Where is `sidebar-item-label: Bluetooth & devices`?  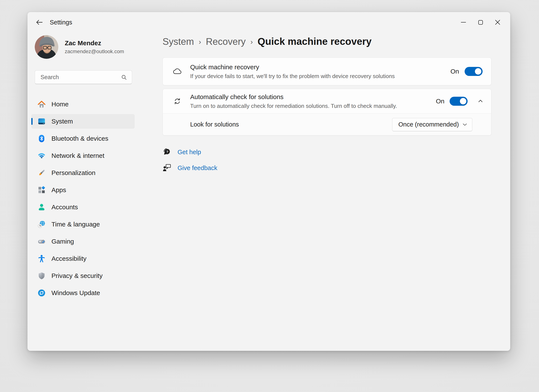 sidebar-item-label: Bluetooth & devices is located at coordinates (80, 138).